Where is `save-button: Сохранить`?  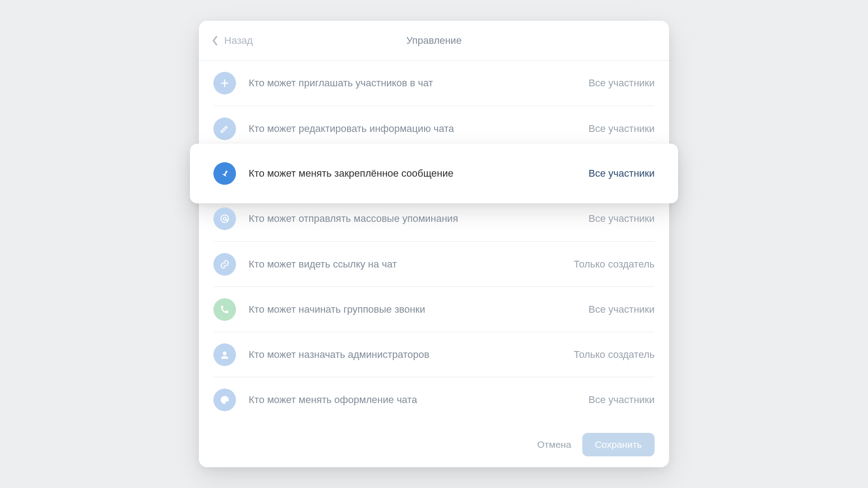 save-button: Сохранить is located at coordinates (618, 445).